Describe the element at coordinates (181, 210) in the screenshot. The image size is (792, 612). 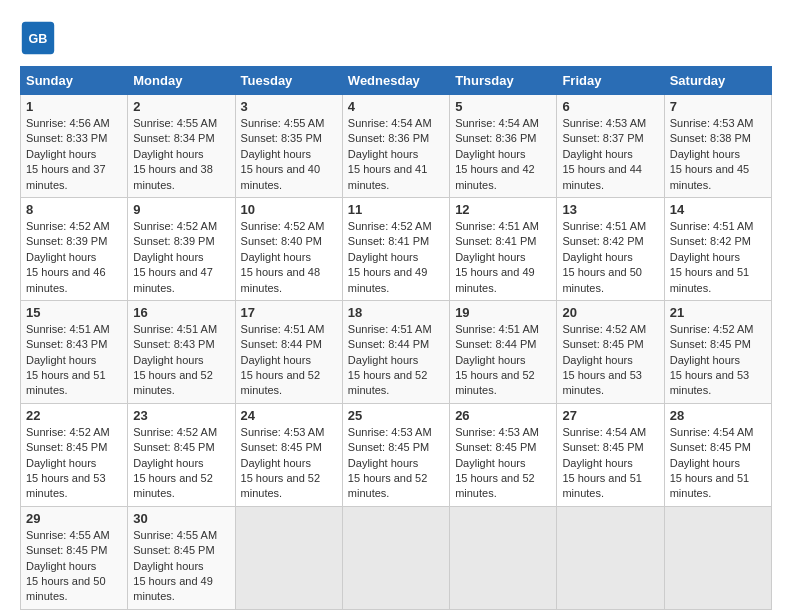
I see `day-number: 9` at that location.